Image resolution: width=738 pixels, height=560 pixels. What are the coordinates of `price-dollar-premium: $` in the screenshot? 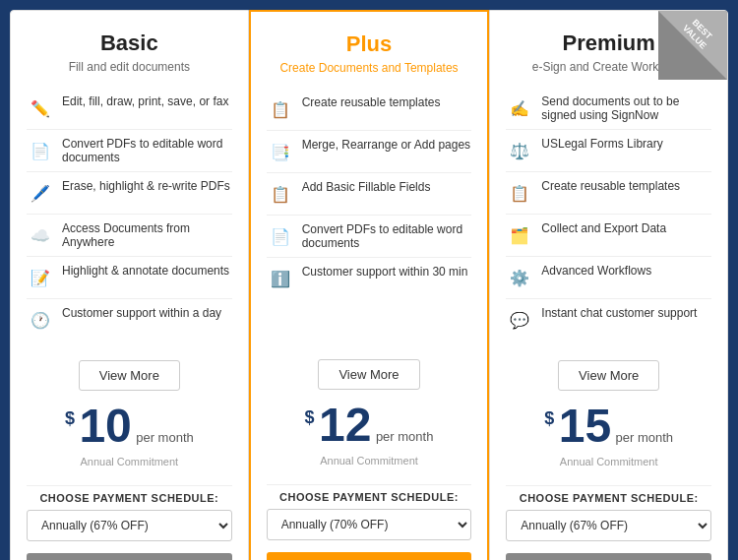 It's located at (549, 418).